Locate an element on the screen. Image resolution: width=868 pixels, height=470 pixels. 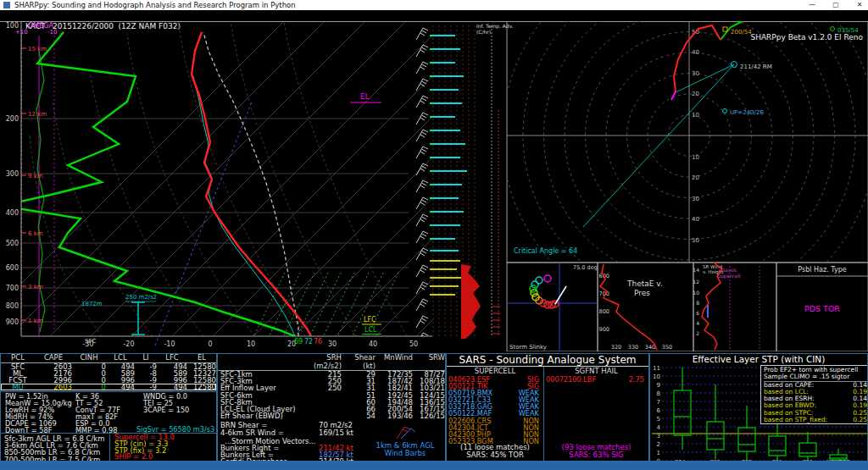
thetae-title-2: Pres is located at coordinates (643, 293).